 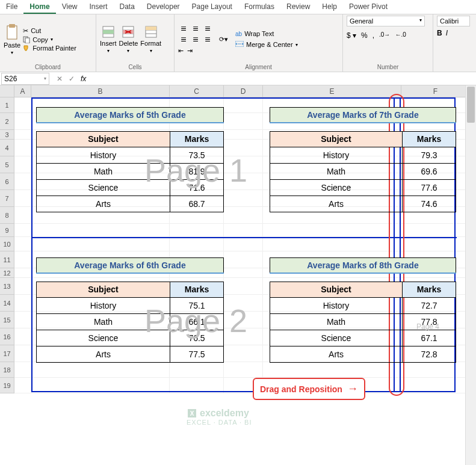 I want to click on row-header-14: 14, so click(x=7, y=303).